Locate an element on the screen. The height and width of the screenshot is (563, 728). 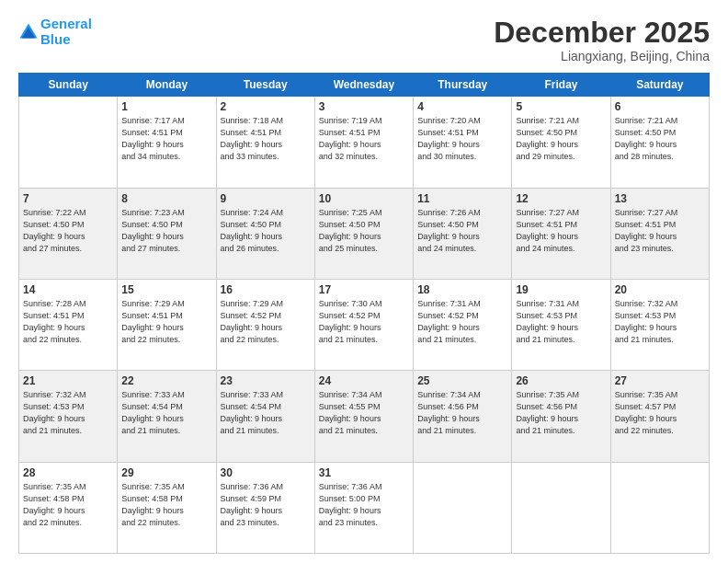
day-number: 12 is located at coordinates (561, 199).